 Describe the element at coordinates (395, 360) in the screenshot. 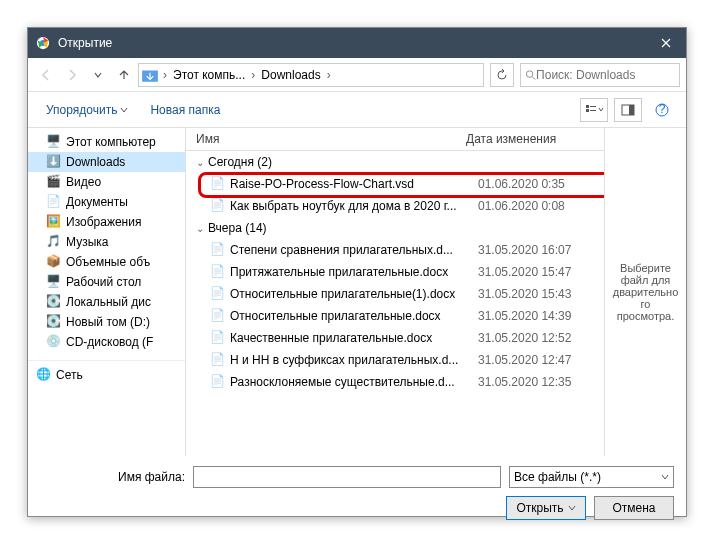

I see `file-row: 📄Н и НН в суффиксах прилагательных.d...3…` at that location.